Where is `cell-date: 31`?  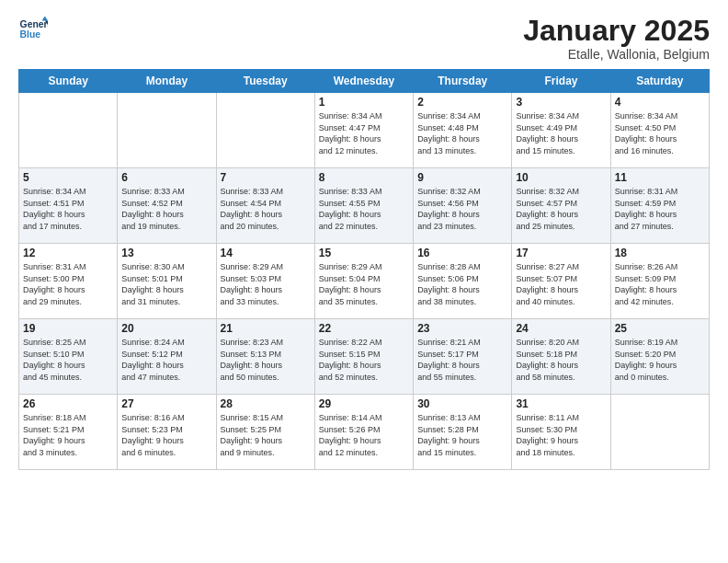
cell-date: 31 is located at coordinates (561, 404).